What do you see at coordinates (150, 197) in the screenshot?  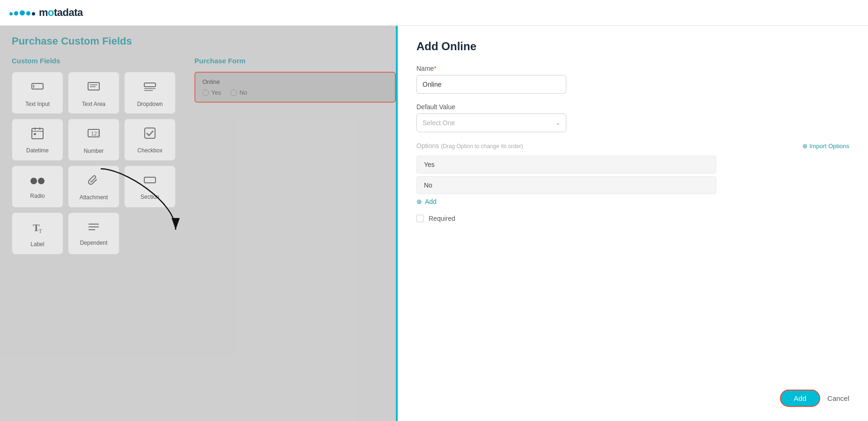 I see `field-label-section: Section` at bounding box center [150, 197].